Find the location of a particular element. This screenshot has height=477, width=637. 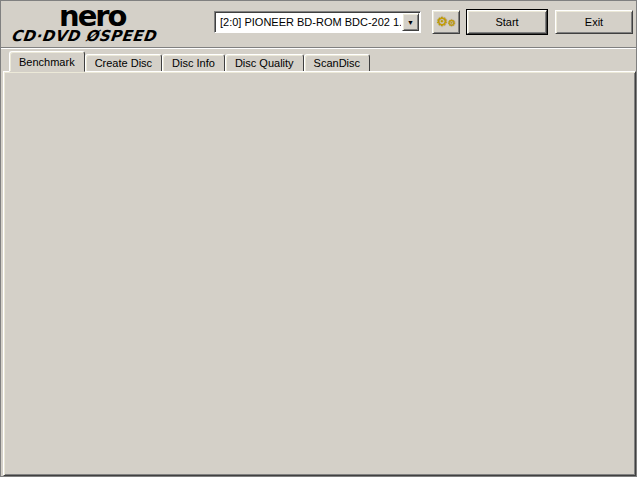

tab-benchmark: Benchmark is located at coordinates (47, 62).